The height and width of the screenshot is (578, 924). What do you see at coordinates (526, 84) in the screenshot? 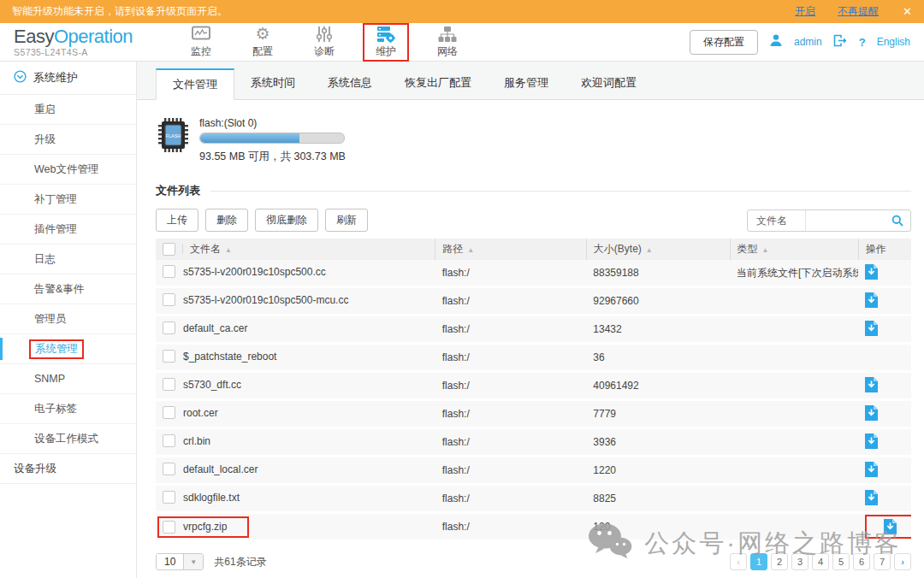
I see `tab: 服务管理` at bounding box center [526, 84].